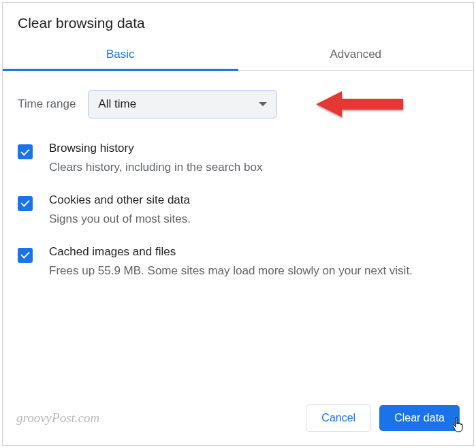 Image resolution: width=476 pixels, height=448 pixels. I want to click on option-cache: Cached images and files Frees up 55.9 MB…, so click(238, 262).